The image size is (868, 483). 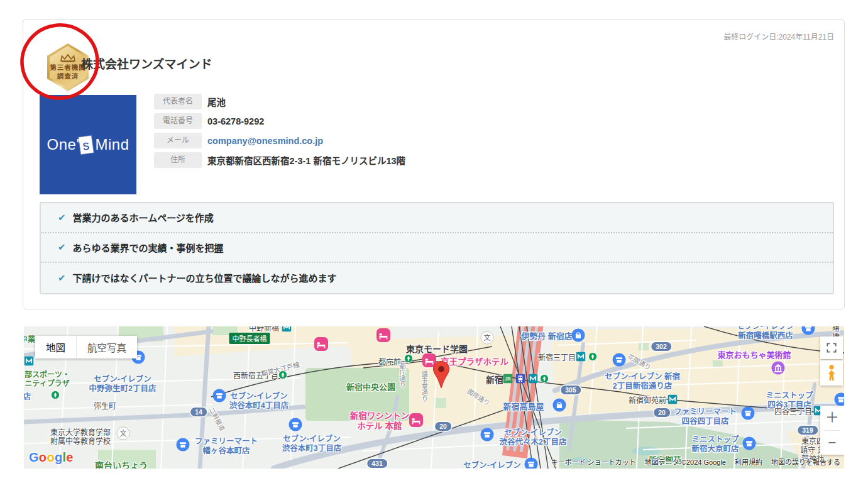 What do you see at coordinates (68, 58) in the screenshot?
I see `crown-icon` at bounding box center [68, 58].